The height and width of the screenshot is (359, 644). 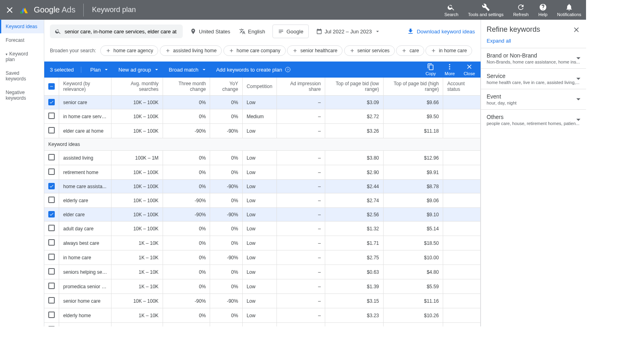 What do you see at coordinates (431, 70) in the screenshot?
I see `copy-button: Copy` at bounding box center [431, 70].